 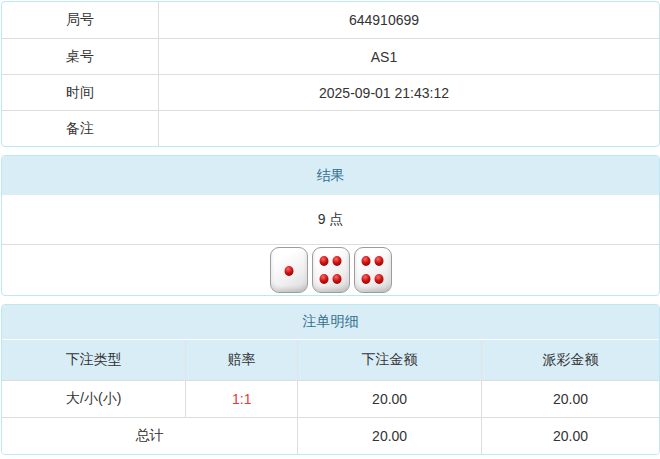 I want to click on payout-amount-cell: 20.00, so click(x=570, y=398).